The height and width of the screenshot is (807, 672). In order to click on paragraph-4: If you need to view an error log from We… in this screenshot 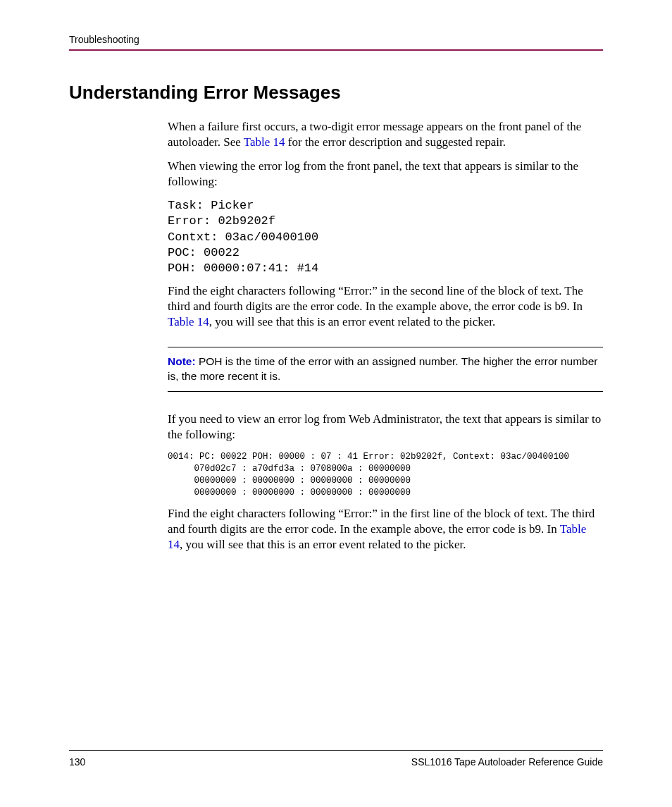, I will do `click(385, 427)`.